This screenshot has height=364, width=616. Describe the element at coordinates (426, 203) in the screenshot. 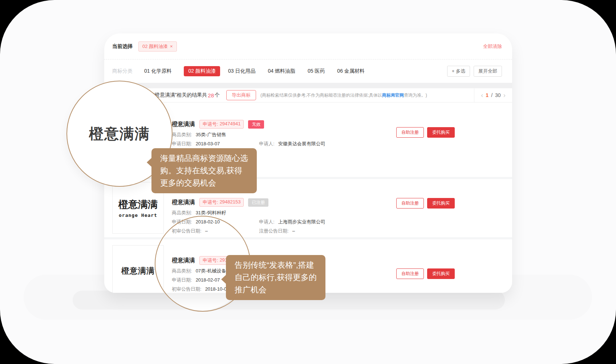

I see `result-2-actions: 自助注册 委托购买` at that location.